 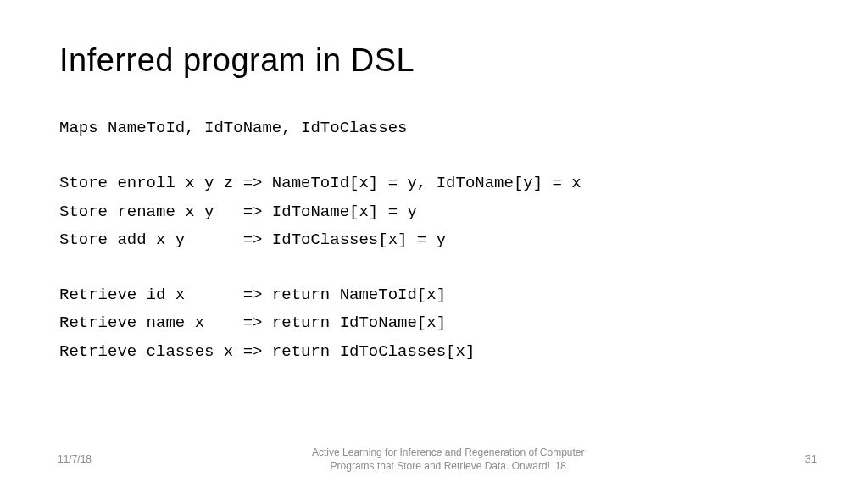 What do you see at coordinates (434, 129) in the screenshot?
I see `maps-declaration: Maps NameToId, IdToName, IdToClasses` at bounding box center [434, 129].